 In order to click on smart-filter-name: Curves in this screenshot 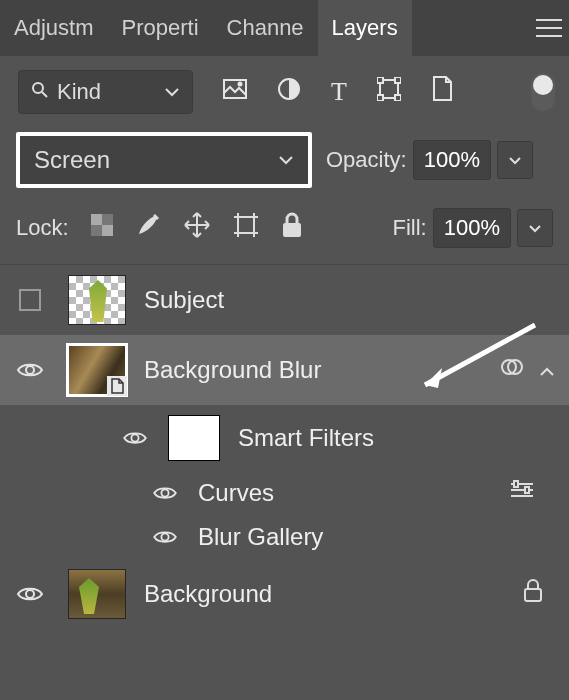, I will do `click(236, 493)`.